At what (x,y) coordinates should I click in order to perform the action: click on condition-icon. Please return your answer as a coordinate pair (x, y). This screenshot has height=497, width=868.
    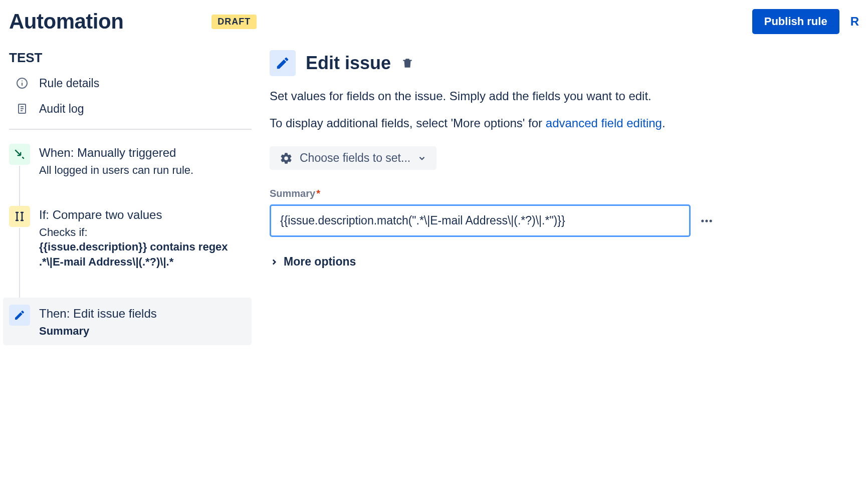
    Looking at the image, I should click on (20, 216).